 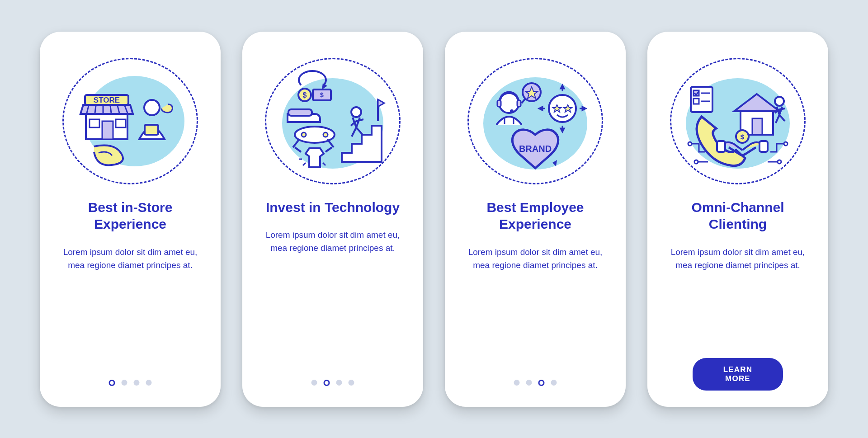 I want to click on svg-text: BRAND, so click(x=535, y=149).